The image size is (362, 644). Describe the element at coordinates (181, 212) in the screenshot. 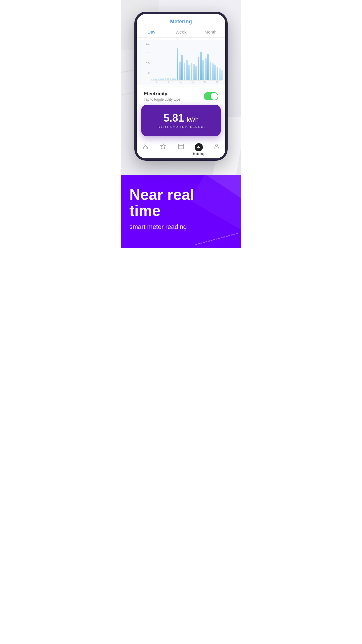

I see `purple-hero-section: Near real time smart meter reading` at that location.